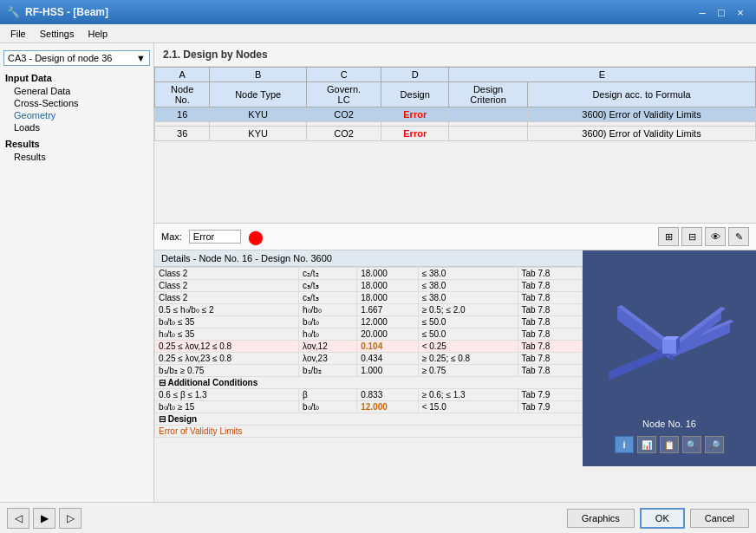 This screenshot has height=533, width=756. What do you see at coordinates (227, 286) in the screenshot?
I see `details-class: Class 2` at bounding box center [227, 286].